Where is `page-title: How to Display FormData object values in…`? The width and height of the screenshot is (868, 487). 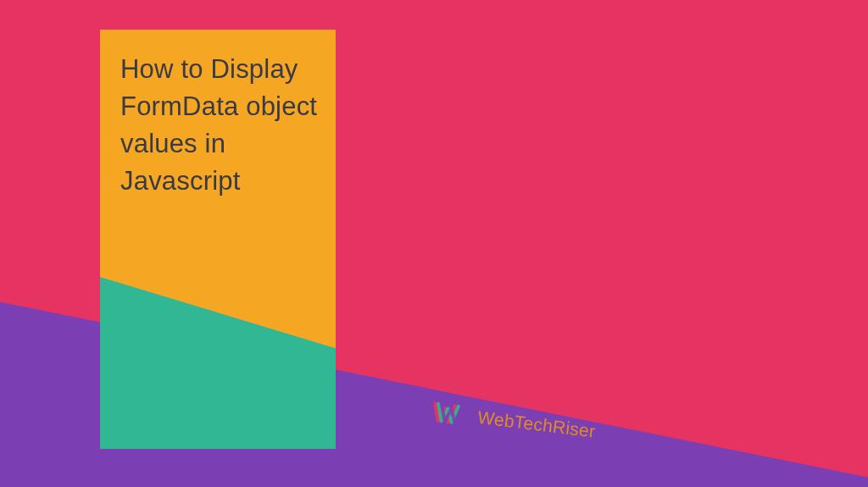 page-title: How to Display FormData object values in… is located at coordinates (222, 125).